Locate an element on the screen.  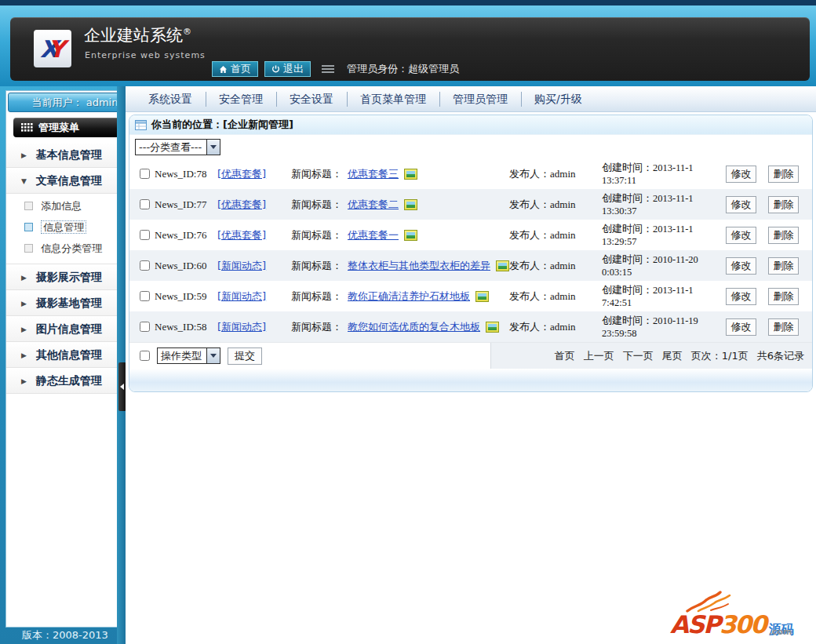
action-type-select: 操作类型 is located at coordinates (188, 356).